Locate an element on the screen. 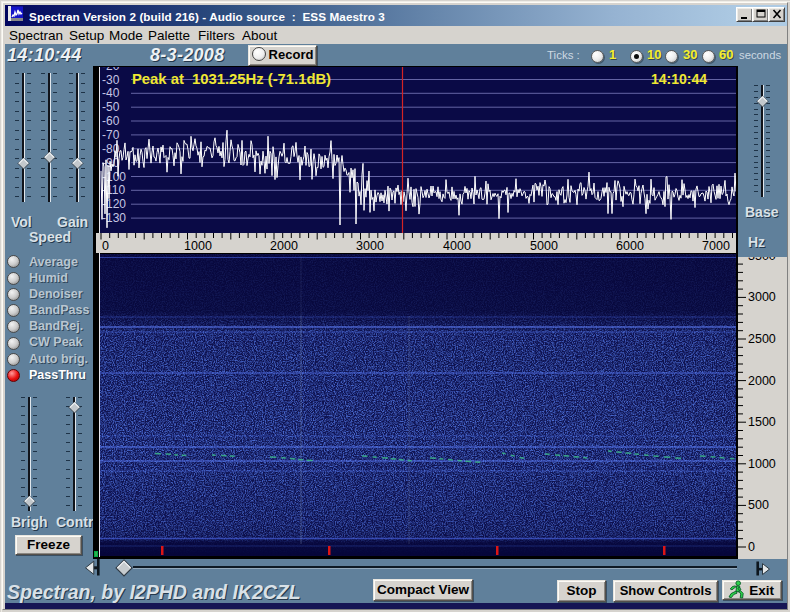  svg-text: -30 is located at coordinates (111, 80).